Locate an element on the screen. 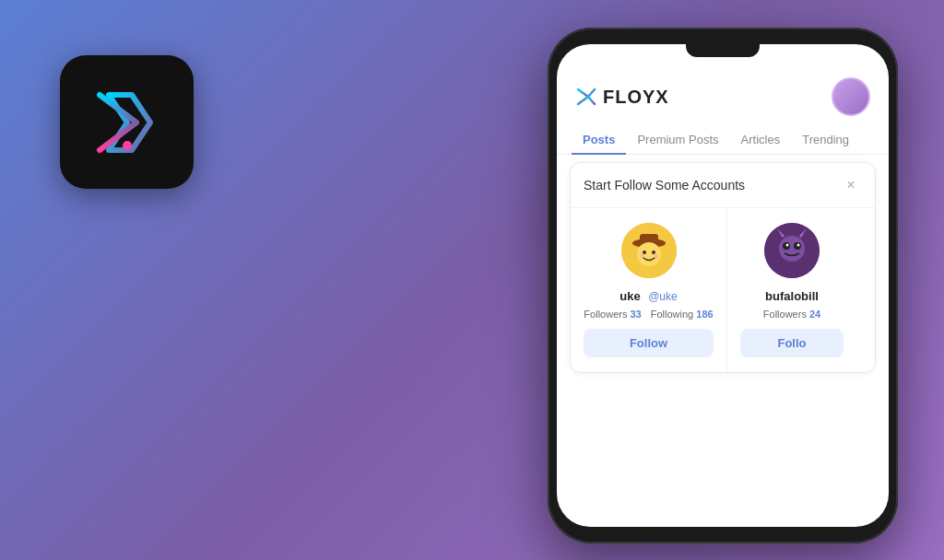  user-name-uke: uke @uke is located at coordinates (649, 296).